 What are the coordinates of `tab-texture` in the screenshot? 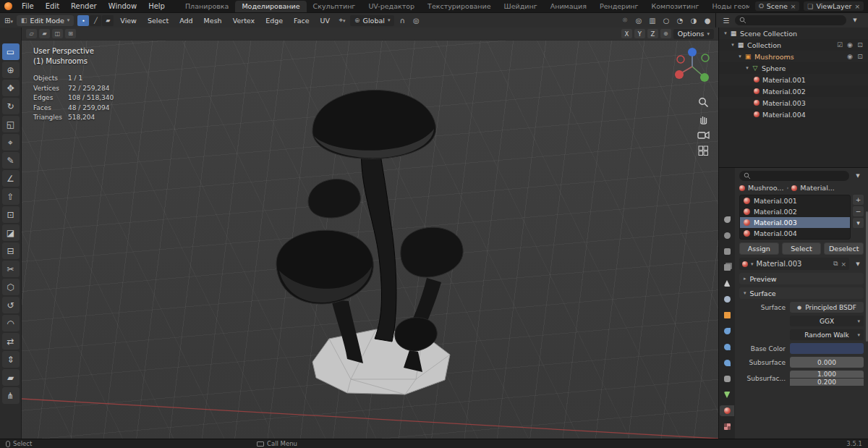 It's located at (727, 427).